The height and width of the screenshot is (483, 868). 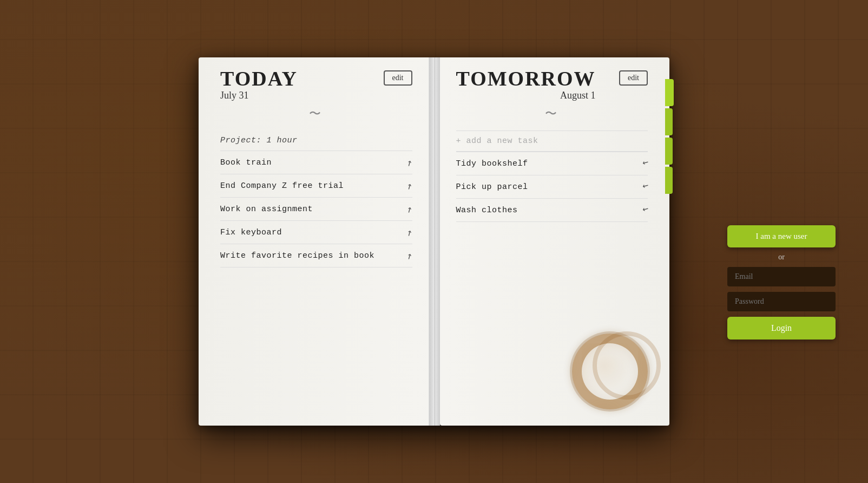 What do you see at coordinates (552, 141) in the screenshot?
I see `add-task-input: + add a new task` at bounding box center [552, 141].